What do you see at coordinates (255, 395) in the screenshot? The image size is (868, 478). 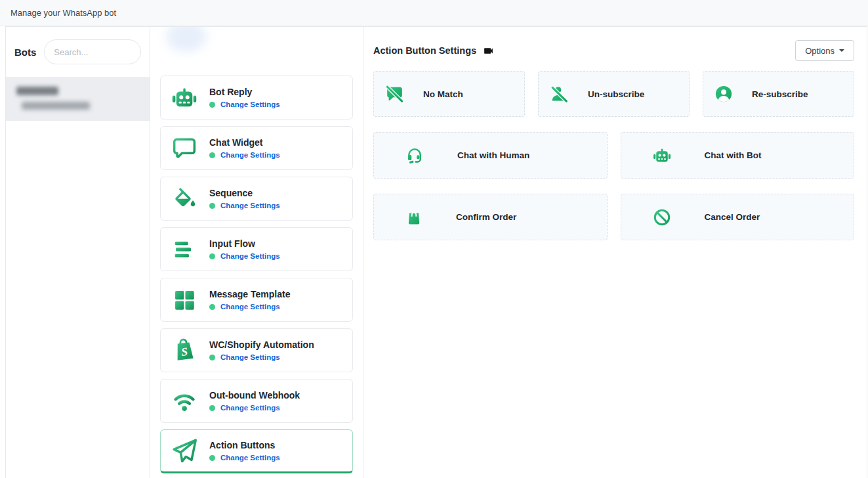 I see `feature-title: Out-bound Webhook` at bounding box center [255, 395].